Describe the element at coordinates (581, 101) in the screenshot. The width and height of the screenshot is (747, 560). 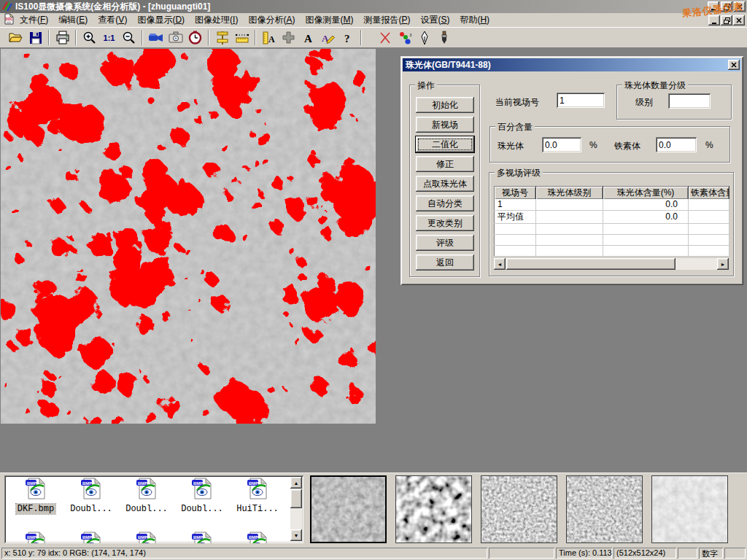
I see `current-field-input` at that location.